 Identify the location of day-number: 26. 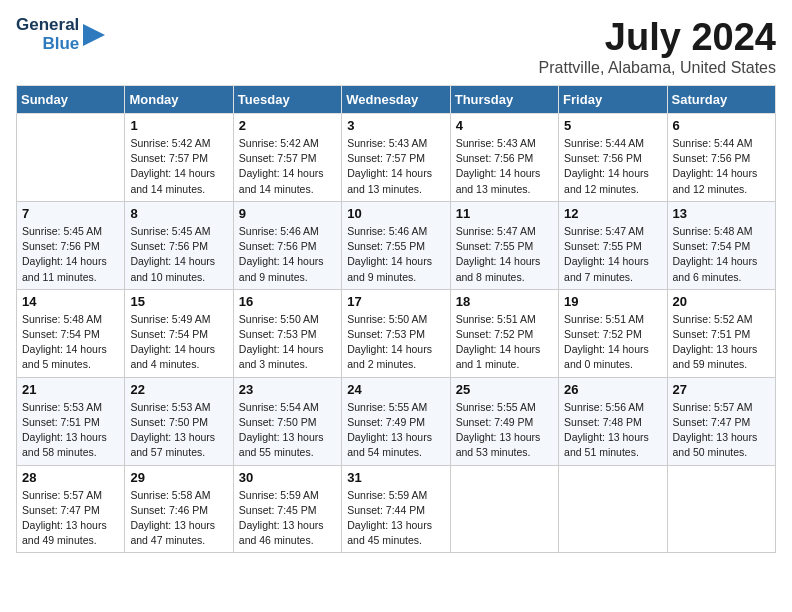
(612, 390).